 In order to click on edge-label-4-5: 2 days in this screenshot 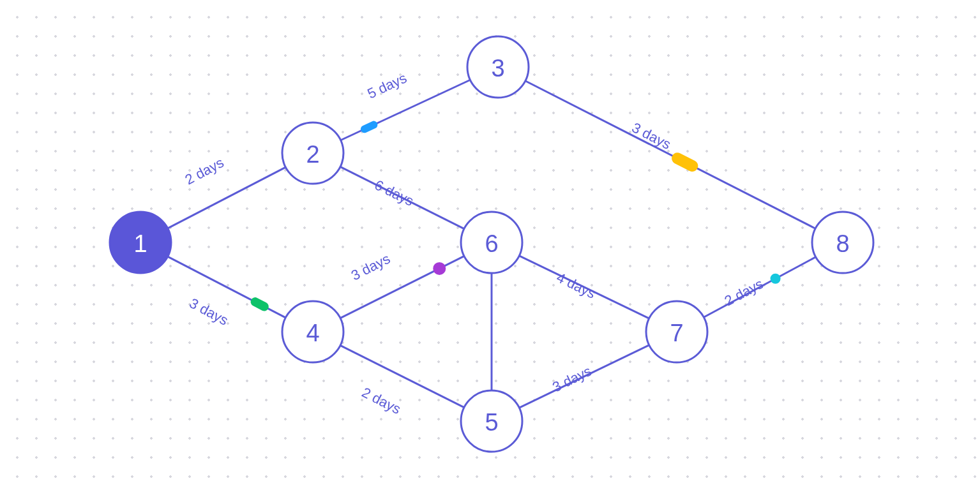, I will do `click(382, 401)`.